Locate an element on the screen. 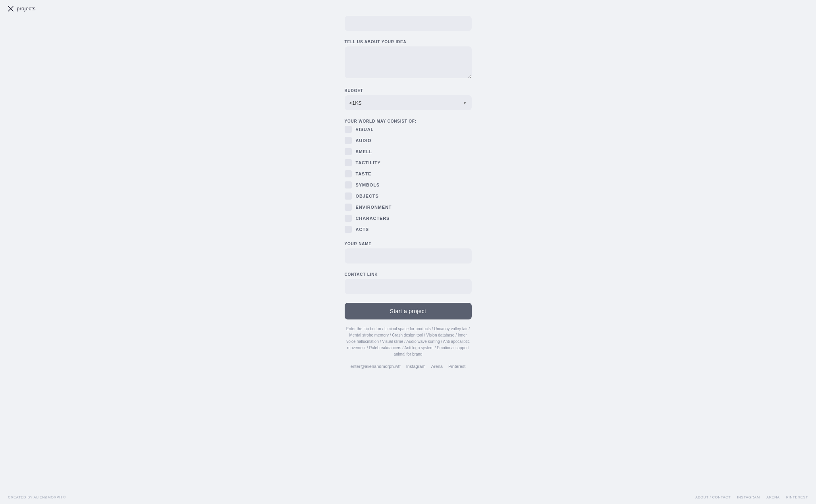  checkbox-box-acts is located at coordinates (348, 229).